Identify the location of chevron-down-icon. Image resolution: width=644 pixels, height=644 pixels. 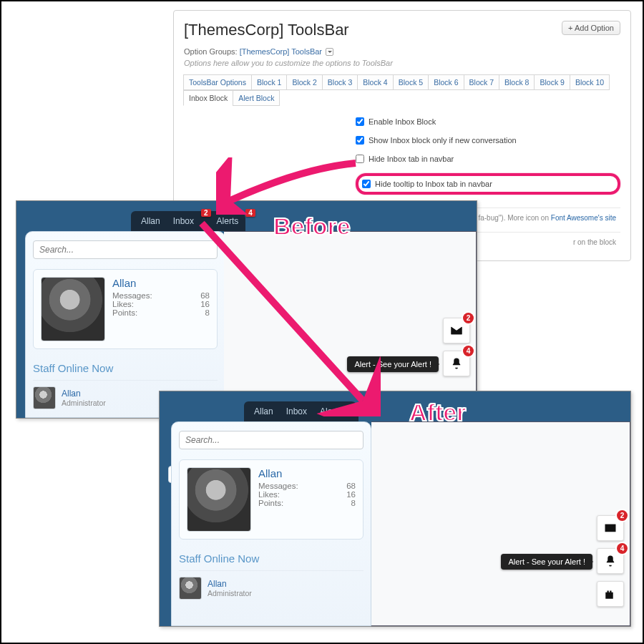
(329, 52).